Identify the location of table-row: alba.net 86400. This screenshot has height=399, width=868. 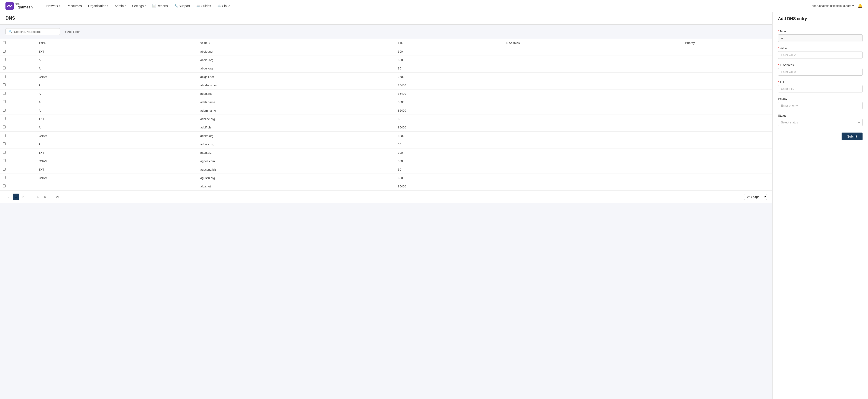
(386, 187).